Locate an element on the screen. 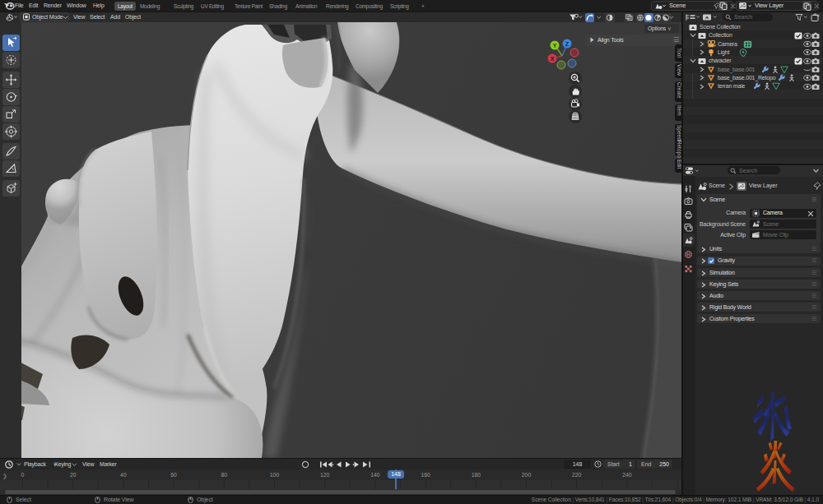 This screenshot has height=504, width=823. svg-text: Y is located at coordinates (555, 46).